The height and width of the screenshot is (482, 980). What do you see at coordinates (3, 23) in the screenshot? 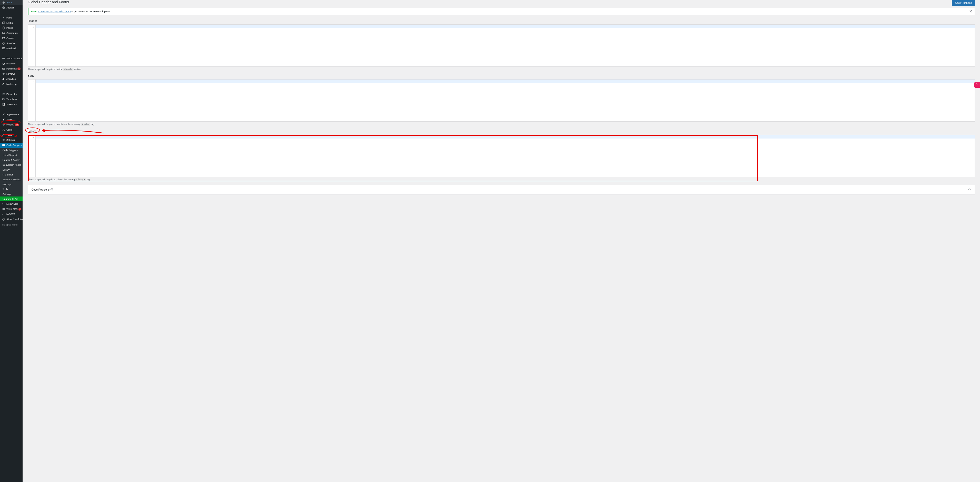
I see `media-icon` at bounding box center [3, 23].